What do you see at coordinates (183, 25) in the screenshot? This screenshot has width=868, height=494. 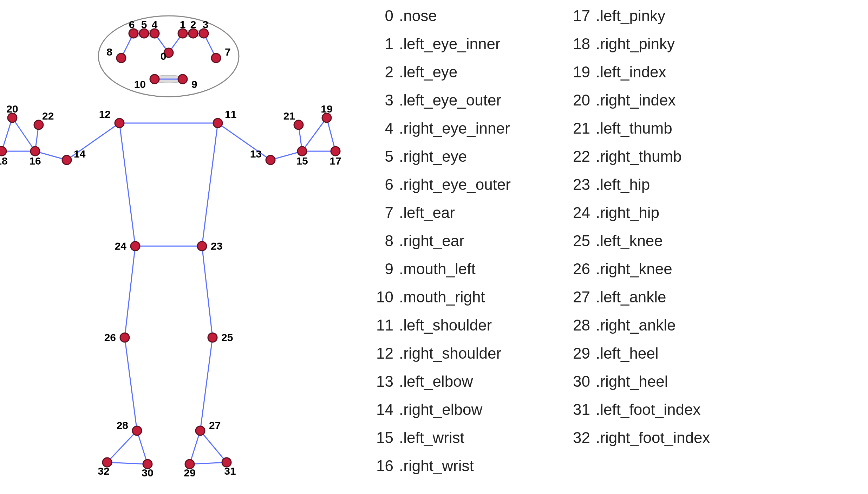 I see `landmark-label-1: 1` at bounding box center [183, 25].